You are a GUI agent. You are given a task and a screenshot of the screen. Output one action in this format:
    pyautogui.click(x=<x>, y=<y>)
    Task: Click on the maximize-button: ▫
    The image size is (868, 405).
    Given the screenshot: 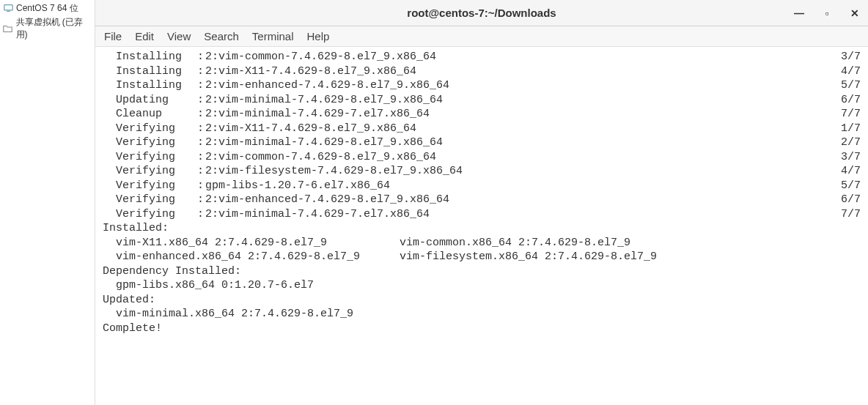 What is the action you would take?
    pyautogui.click(x=827, y=13)
    